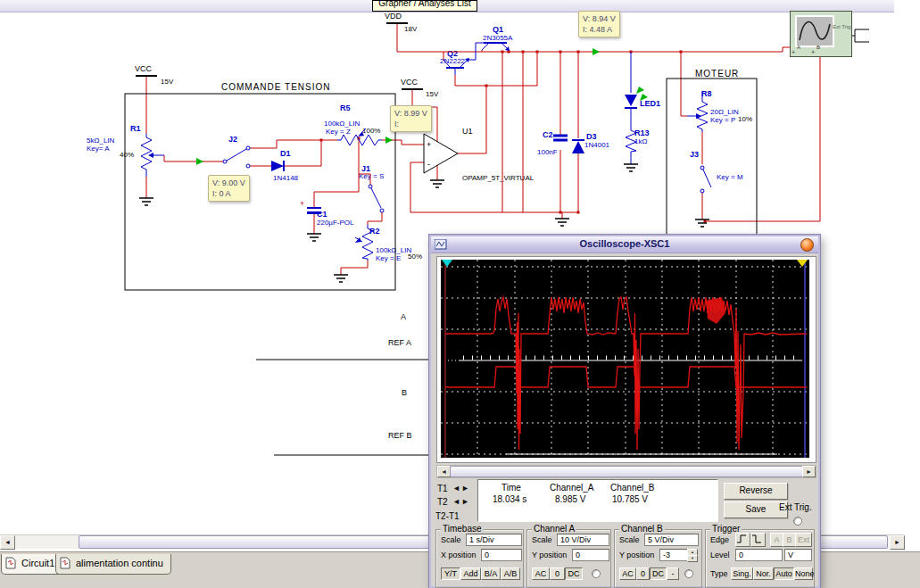 The height and width of the screenshot is (588, 920). Describe the element at coordinates (404, 393) in the screenshot. I see `net-label-b: B` at that location.